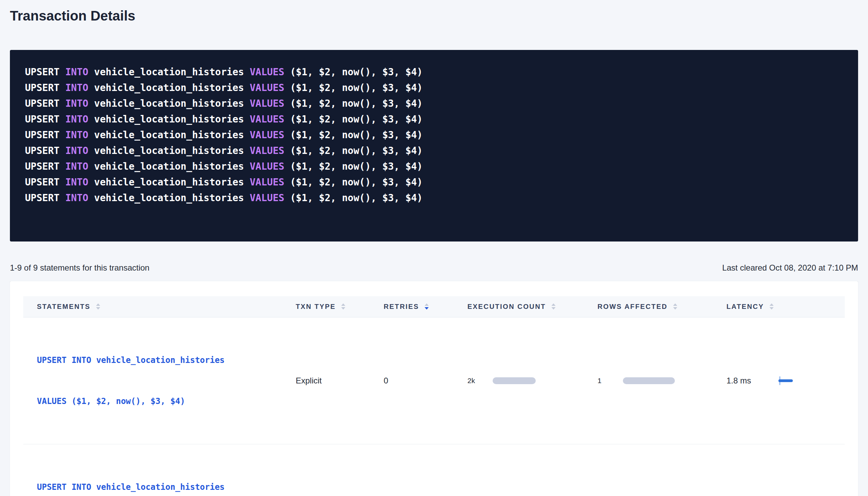 The image size is (868, 496). Describe the element at coordinates (401, 306) in the screenshot. I see `column-label: RETRIES` at that location.